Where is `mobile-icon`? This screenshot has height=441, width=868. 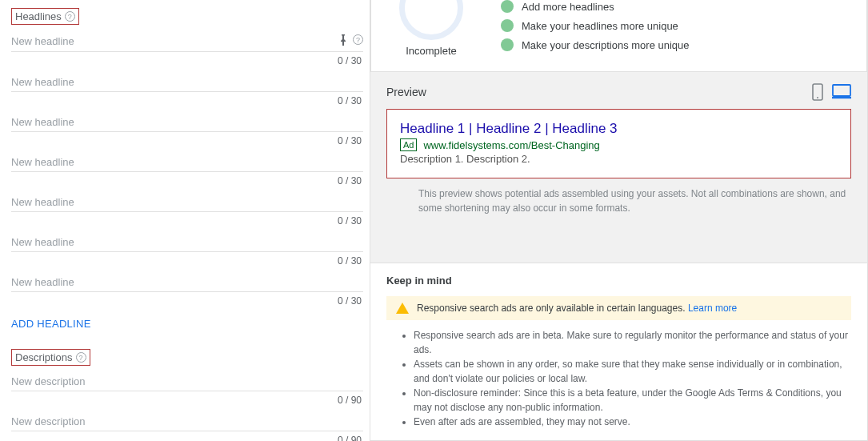
mobile-icon is located at coordinates (818, 92).